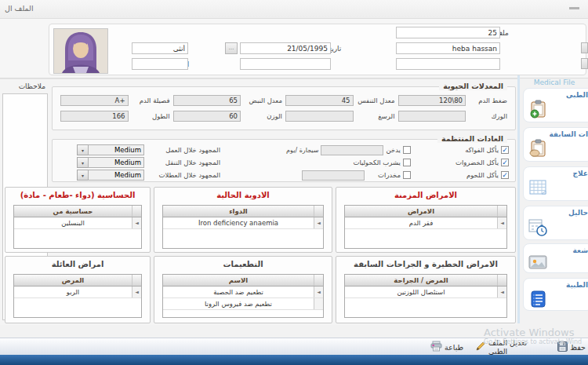 This screenshot has height=365, width=588. I want to click on save-button: حفظ, so click(572, 347).